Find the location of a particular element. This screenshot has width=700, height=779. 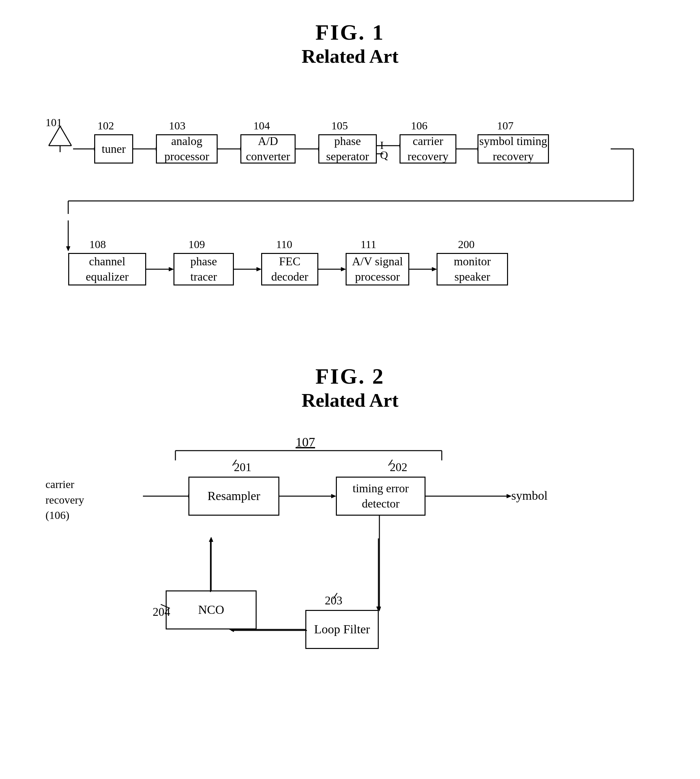

block-symbol-tim: symbol timing recovery is located at coordinates (513, 149).